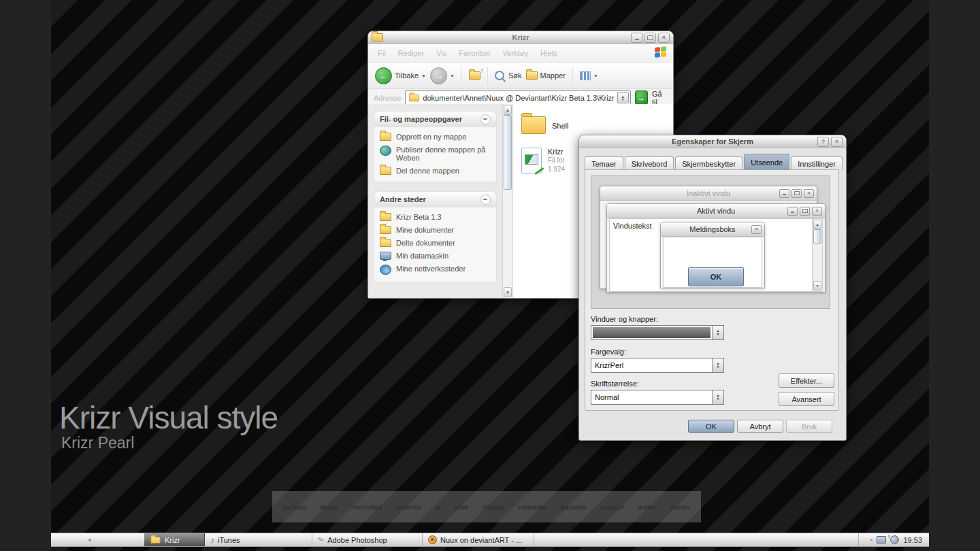 Image resolution: width=980 pixels, height=551 pixels. What do you see at coordinates (436, 120) in the screenshot?
I see `file-tasks-header: Fil- og mappeoppgaver` at bounding box center [436, 120].